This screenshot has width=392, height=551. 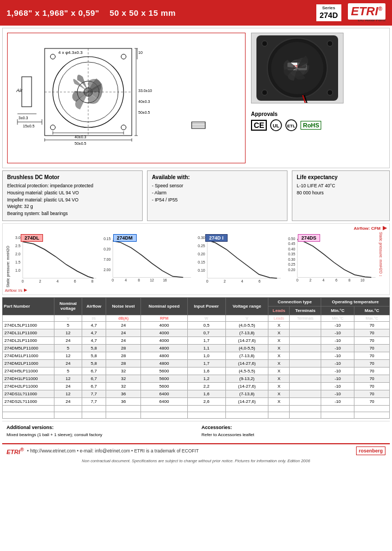 I want to click on available-title: Available with:, so click(x=217, y=177).